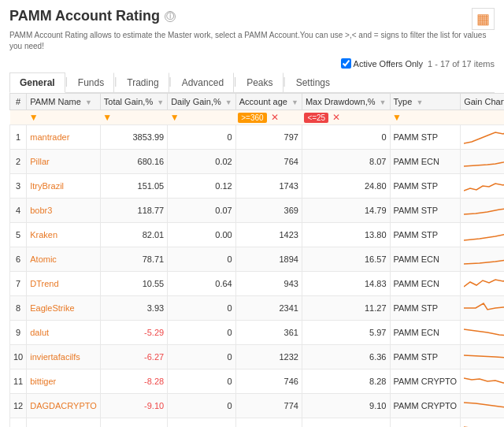 Image resolution: width=504 pixels, height=427 pixels. What do you see at coordinates (44, 284) in the screenshot?
I see `pamm-link: DTrend` at bounding box center [44, 284].